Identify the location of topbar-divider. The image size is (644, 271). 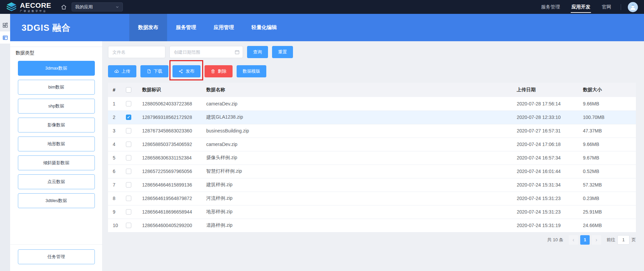
(621, 7).